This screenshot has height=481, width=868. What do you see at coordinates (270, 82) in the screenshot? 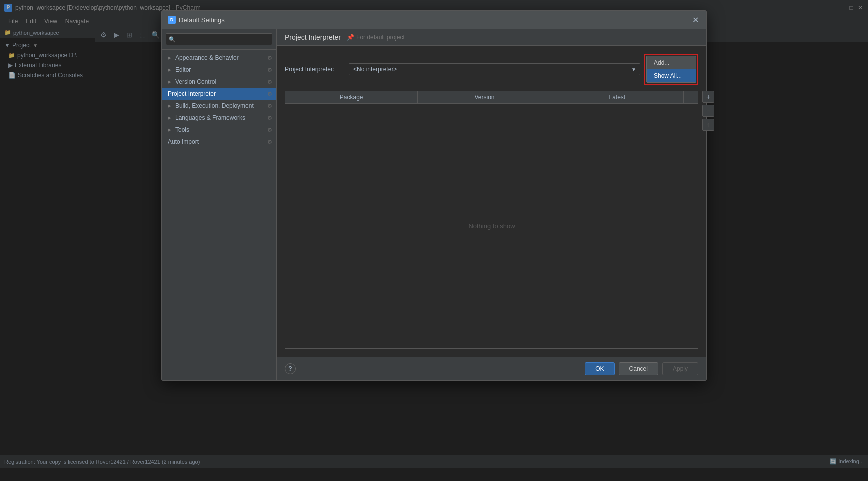
I see `vc-settings-icon: ⚙` at bounding box center [270, 82].